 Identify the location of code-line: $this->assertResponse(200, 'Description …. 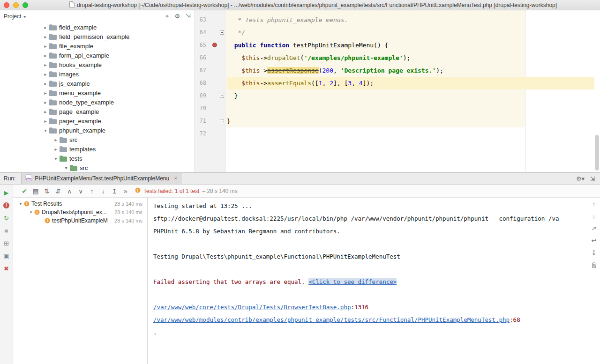
(413, 70).